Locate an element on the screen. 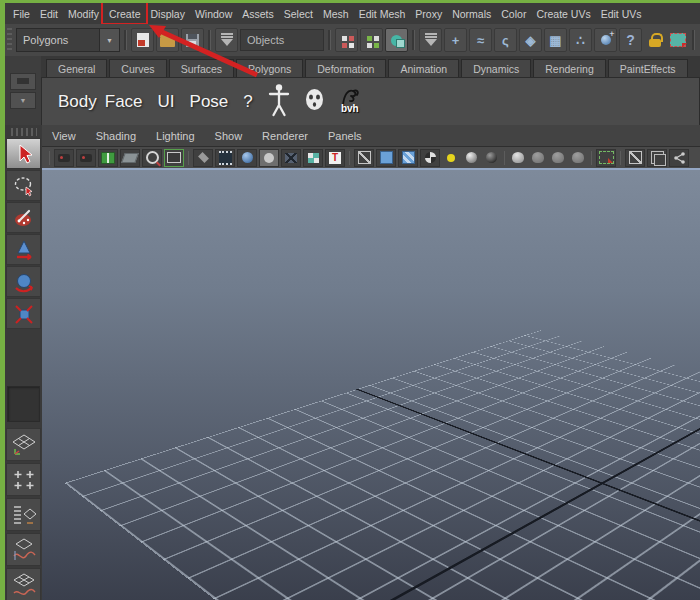  snap-filter-button is located at coordinates (430, 40).